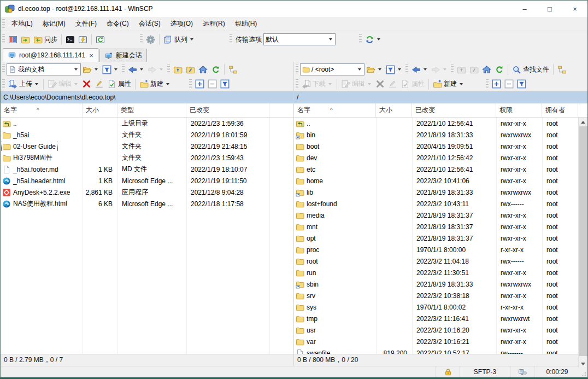  Describe the element at coordinates (299, 39) in the screenshot. I see `transfer-preset-combo: 默认` at that location.